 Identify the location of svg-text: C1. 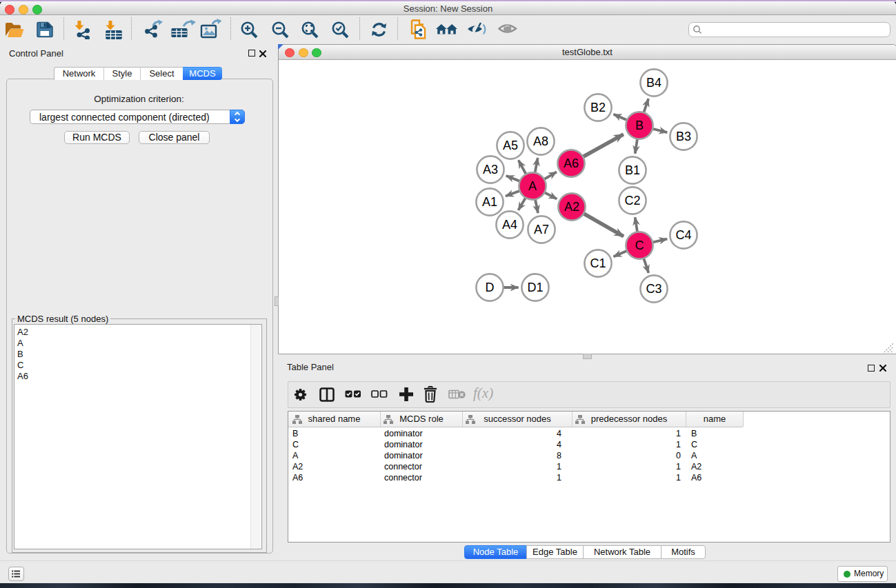
(597, 263).